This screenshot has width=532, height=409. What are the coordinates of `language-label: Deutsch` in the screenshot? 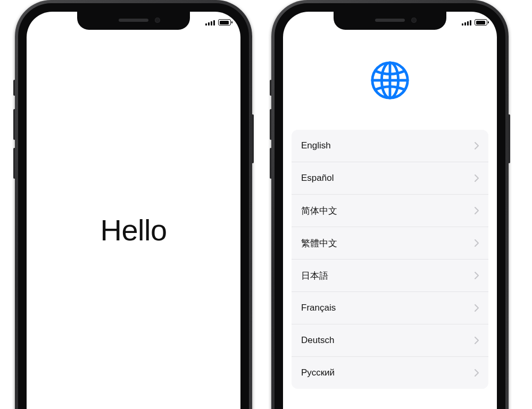 It's located at (318, 340).